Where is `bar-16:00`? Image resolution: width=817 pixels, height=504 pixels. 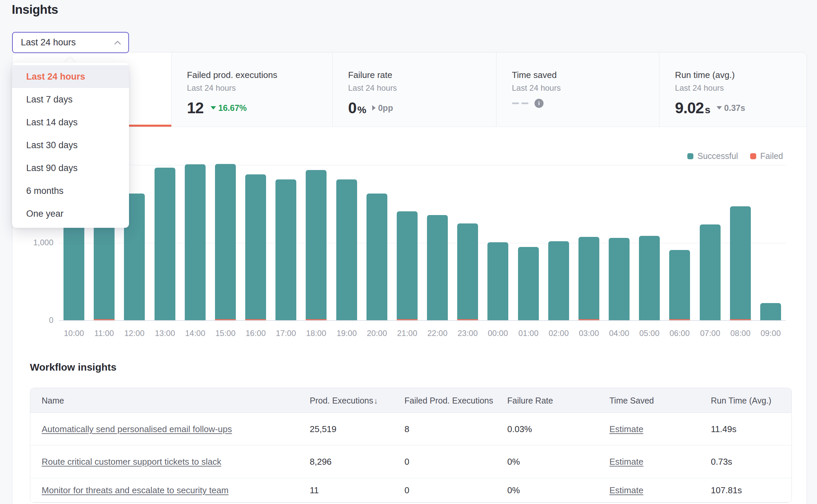
bar-16:00 is located at coordinates (256, 247).